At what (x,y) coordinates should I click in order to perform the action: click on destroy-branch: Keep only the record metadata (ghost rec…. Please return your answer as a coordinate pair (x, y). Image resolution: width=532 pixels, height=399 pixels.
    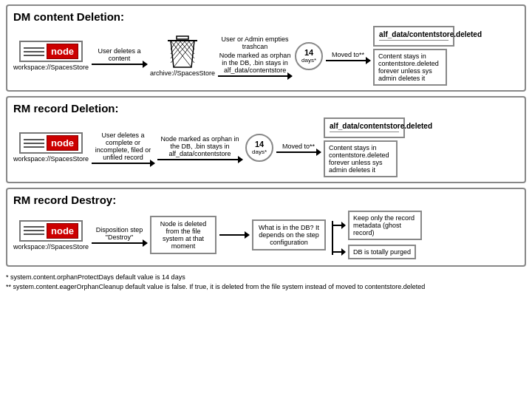
    Looking at the image, I should click on (377, 235).